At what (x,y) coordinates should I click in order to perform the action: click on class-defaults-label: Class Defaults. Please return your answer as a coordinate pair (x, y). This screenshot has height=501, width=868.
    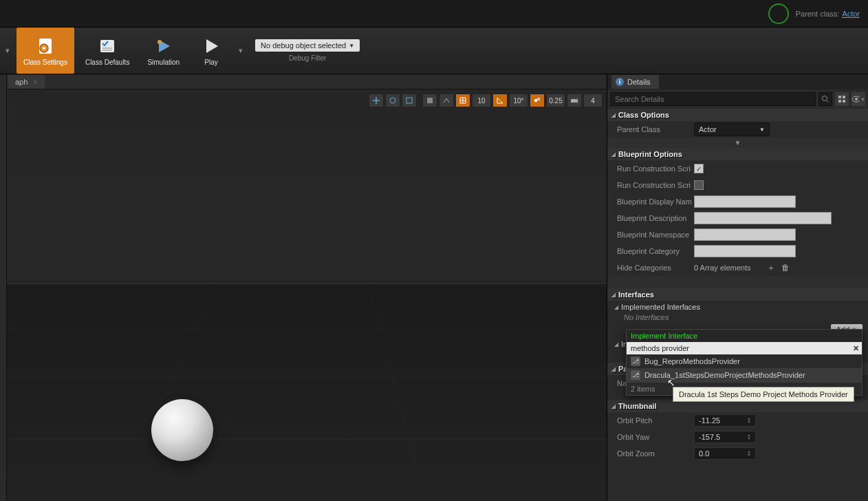
    Looking at the image, I should click on (107, 62).